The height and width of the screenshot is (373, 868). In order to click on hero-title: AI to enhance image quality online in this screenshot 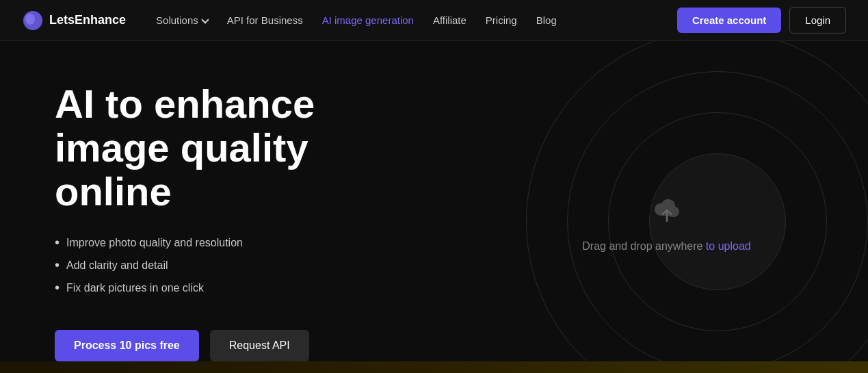, I will do `click(239, 148)`.